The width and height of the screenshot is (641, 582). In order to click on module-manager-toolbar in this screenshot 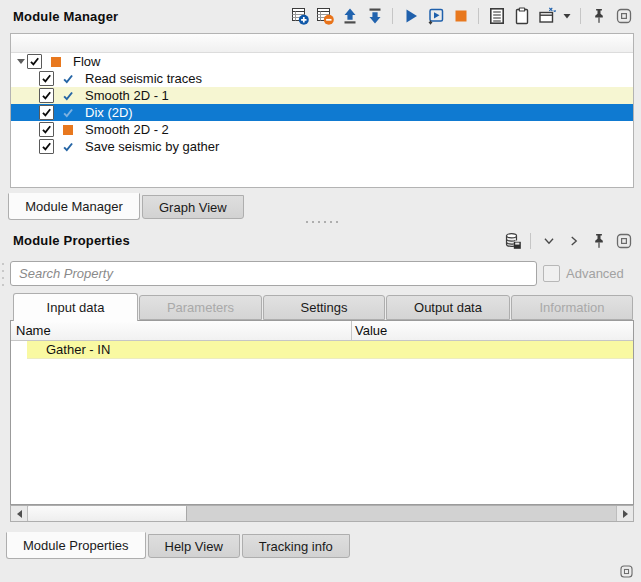, I will do `click(462, 16)`.